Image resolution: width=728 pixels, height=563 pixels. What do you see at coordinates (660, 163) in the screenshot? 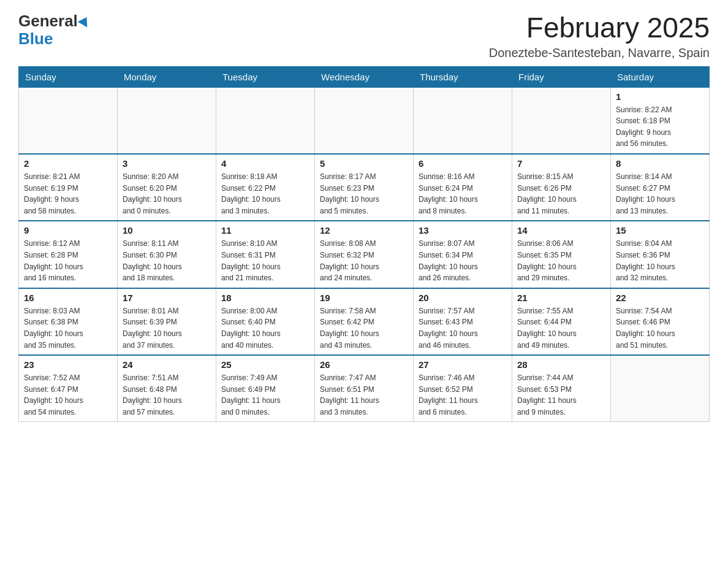
I see `day-number: 8` at bounding box center [660, 163].